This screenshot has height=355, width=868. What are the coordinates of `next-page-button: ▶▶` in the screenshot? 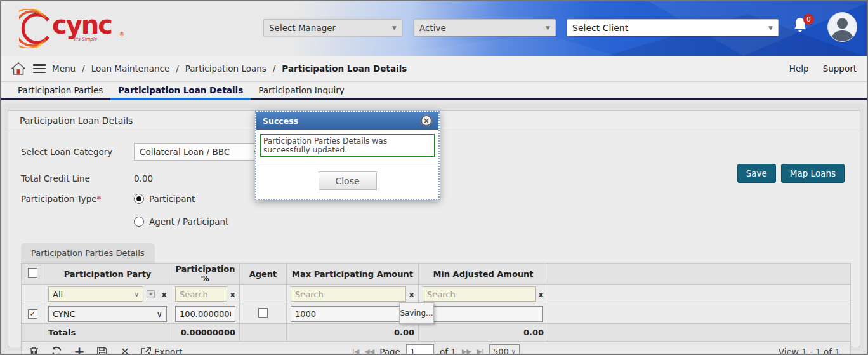 It's located at (467, 351).